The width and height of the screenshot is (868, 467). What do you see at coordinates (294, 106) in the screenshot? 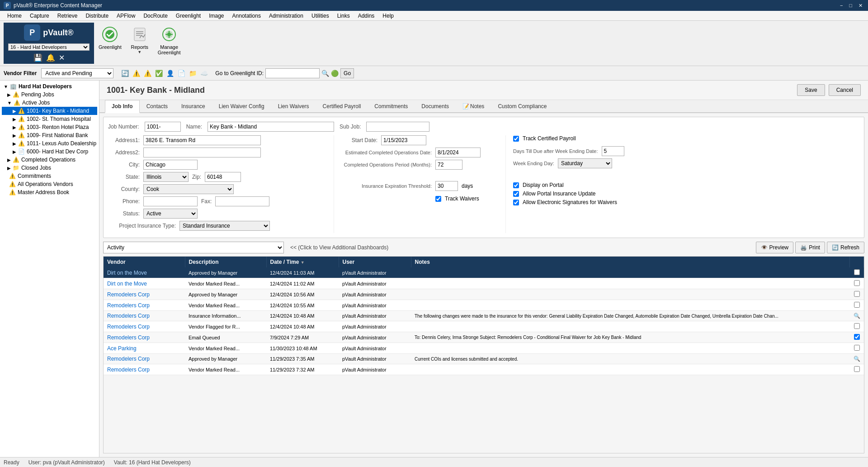
I see `tab-lien-waivers: Lien Waivers` at bounding box center [294, 106].